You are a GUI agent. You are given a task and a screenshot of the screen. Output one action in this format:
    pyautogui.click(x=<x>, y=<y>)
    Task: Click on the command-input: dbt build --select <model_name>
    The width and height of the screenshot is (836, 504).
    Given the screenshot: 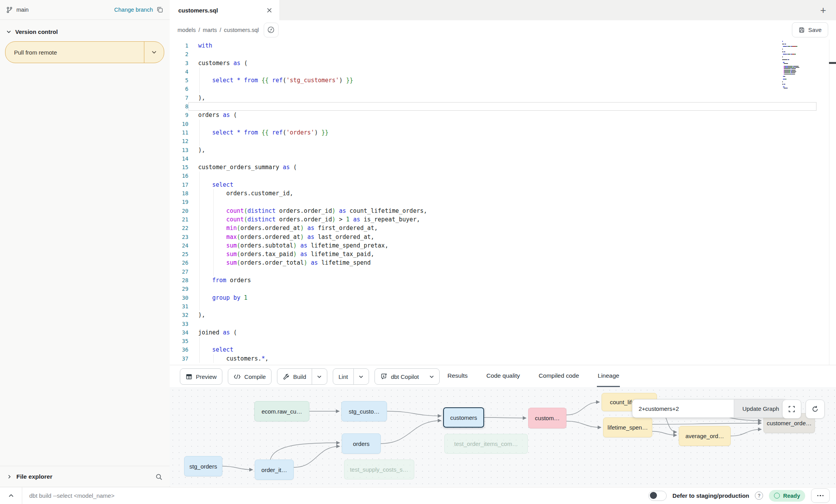 What is the action you would take?
    pyautogui.click(x=335, y=496)
    